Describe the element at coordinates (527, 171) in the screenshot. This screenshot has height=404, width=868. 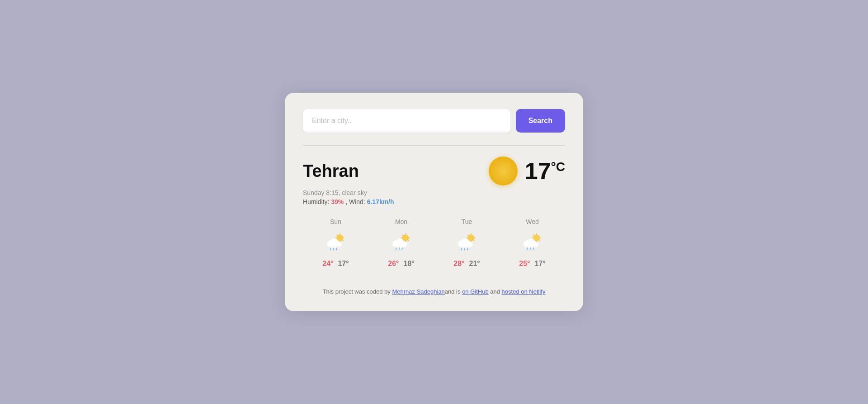
I see `temp-icon-row: 17°C` at that location.